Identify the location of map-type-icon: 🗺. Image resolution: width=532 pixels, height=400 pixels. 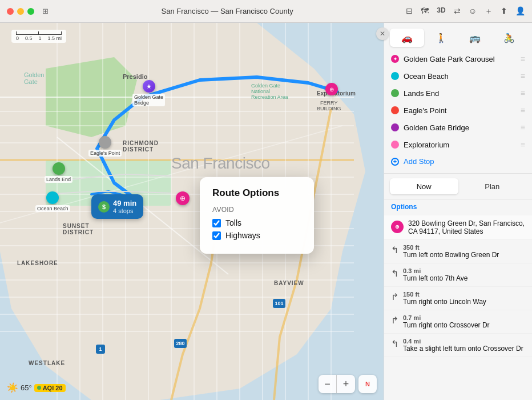
(425, 11).